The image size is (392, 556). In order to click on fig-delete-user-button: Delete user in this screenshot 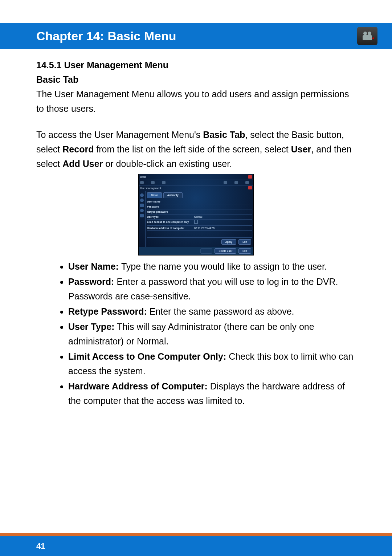, I will do `click(225, 251)`.